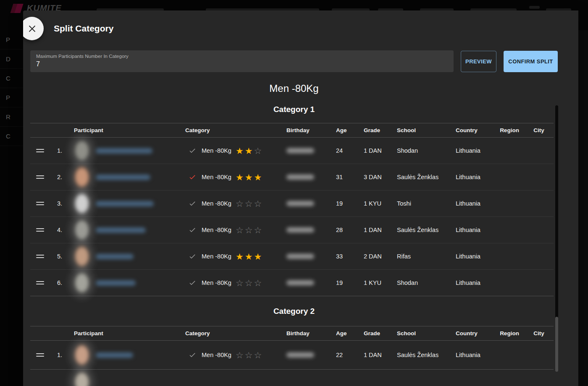  What do you see at coordinates (337, 177) in the screenshot?
I see `row-age: 31` at bounding box center [337, 177].